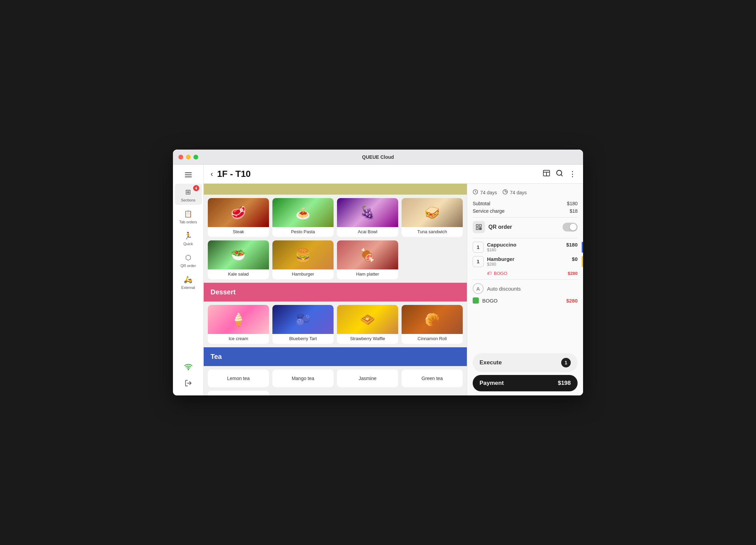 The width and height of the screenshot is (756, 545). Describe the element at coordinates (181, 157) in the screenshot. I see `close-button` at that location.